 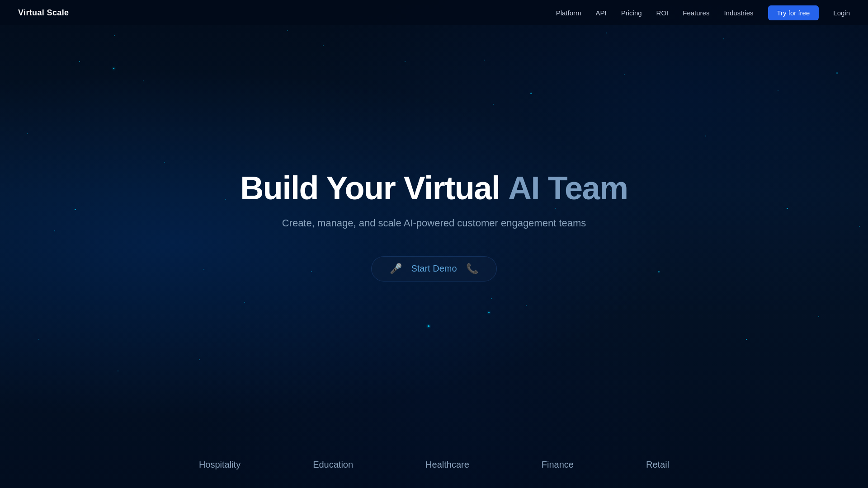 I want to click on nav-link-roi: ROI, so click(x=663, y=13).